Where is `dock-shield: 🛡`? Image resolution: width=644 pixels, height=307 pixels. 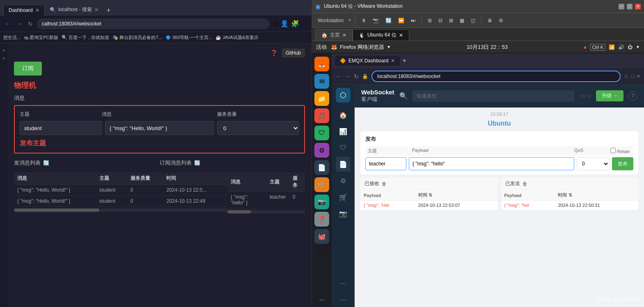 dock-shield: 🛡 is located at coordinates (322, 133).